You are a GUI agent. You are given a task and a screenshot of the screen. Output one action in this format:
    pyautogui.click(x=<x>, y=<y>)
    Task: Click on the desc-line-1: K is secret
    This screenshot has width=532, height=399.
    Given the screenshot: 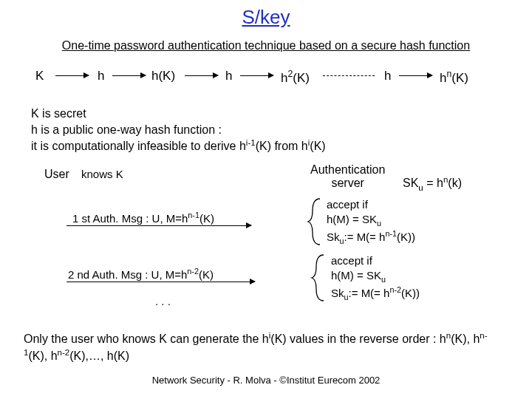 What is the action you would take?
    pyautogui.click(x=282, y=114)
    